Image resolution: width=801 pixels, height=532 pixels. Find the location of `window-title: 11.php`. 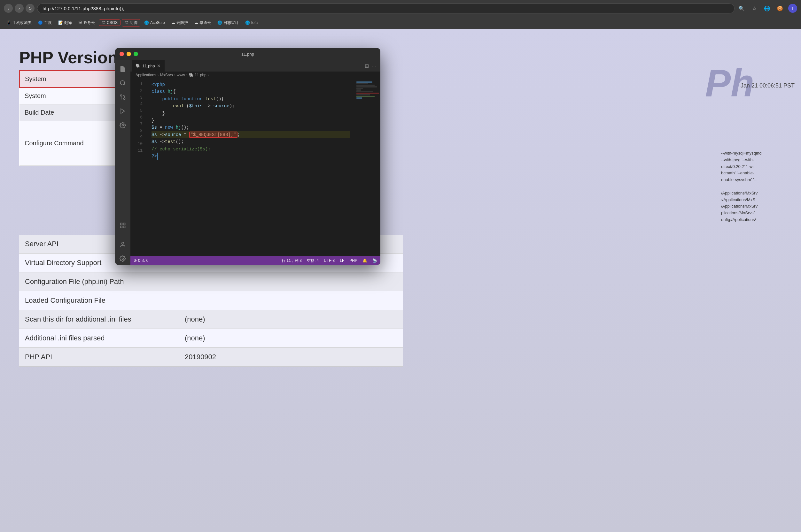

window-title: 11.php is located at coordinates (248, 54).